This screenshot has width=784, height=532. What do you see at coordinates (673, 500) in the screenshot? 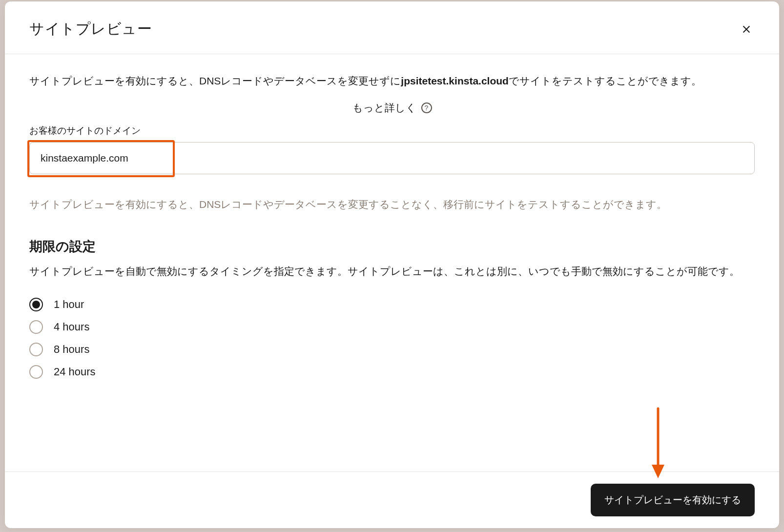
I see `enable-site-preview-button: サイトプレビューを有効にする` at bounding box center [673, 500].